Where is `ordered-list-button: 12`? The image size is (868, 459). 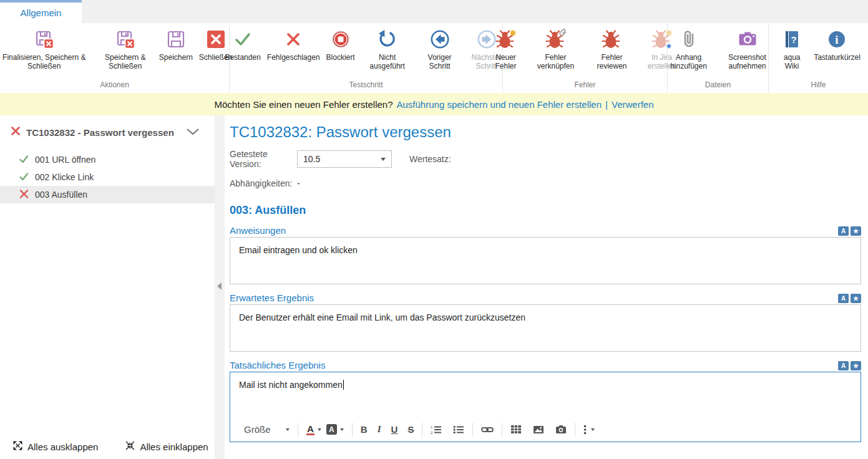 ordered-list-button: 12 is located at coordinates (436, 430).